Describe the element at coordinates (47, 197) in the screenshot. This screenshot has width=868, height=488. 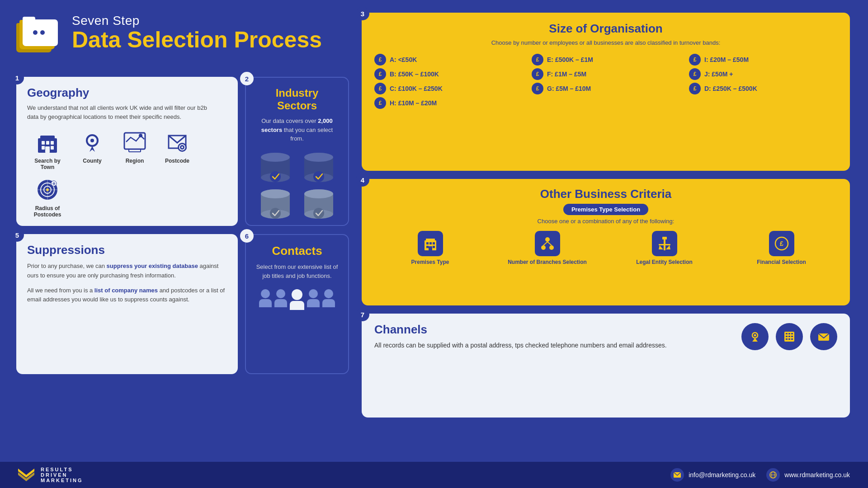
I see `geo-radius: ⚙ Radius of Postcodes` at that location.